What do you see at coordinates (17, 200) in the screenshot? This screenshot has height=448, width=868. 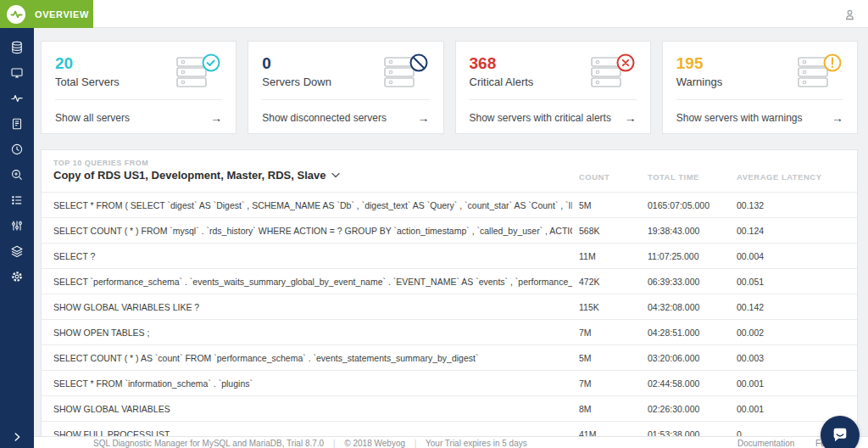 I see `list-icon` at bounding box center [17, 200].